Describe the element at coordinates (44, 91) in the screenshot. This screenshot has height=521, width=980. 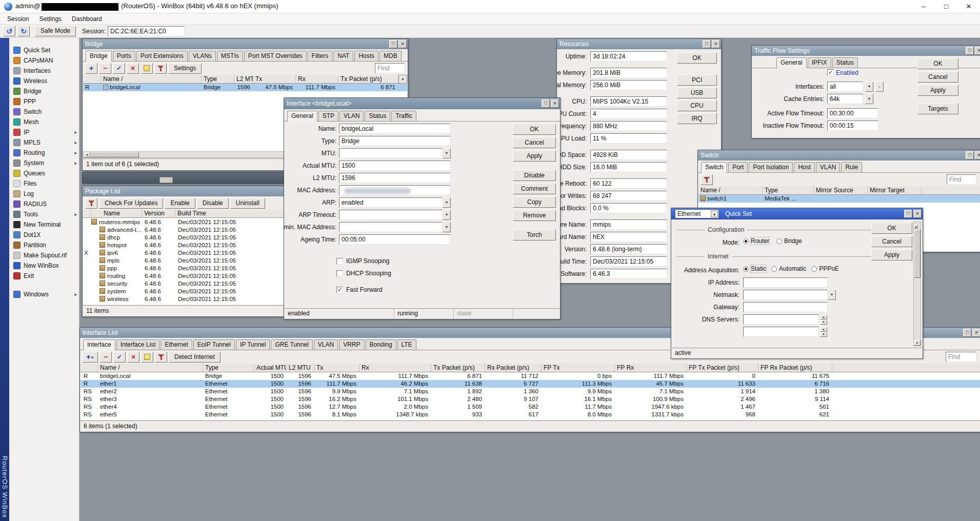
I see `sidebar-item: Bridge` at that location.